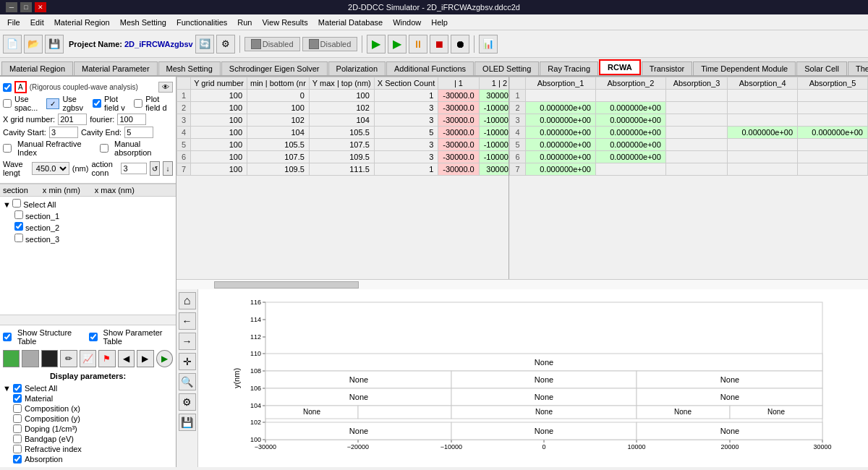 The image size is (868, 470). Describe the element at coordinates (19, 215) in the screenshot. I see `section-1-checkbox` at that location.